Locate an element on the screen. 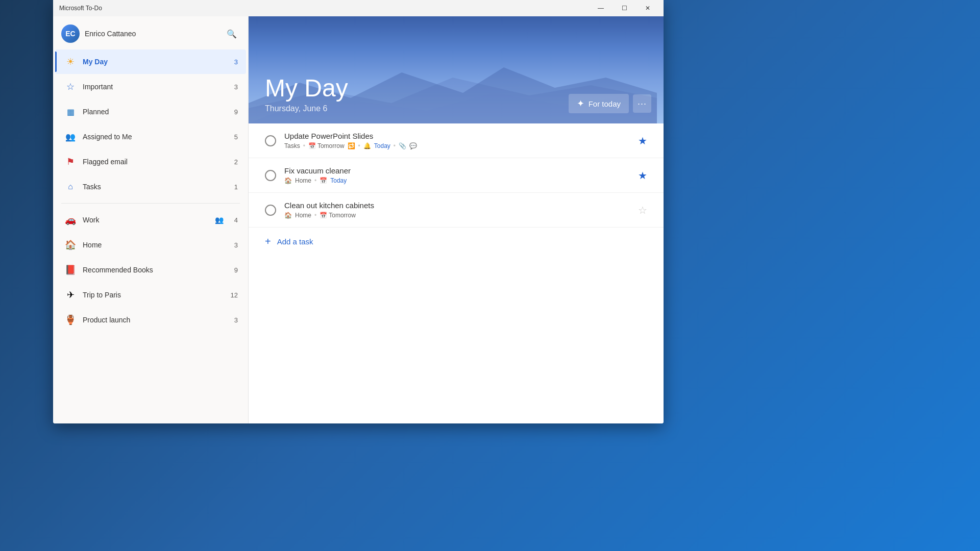 This screenshot has width=980, height=551. add-icon: + is located at coordinates (268, 242).